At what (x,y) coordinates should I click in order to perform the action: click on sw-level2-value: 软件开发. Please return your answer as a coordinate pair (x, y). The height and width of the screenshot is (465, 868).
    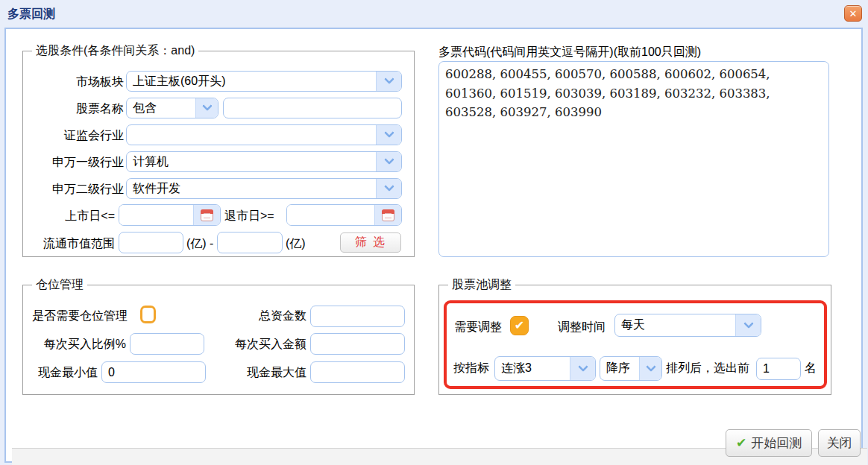
    Looking at the image, I should click on (251, 189).